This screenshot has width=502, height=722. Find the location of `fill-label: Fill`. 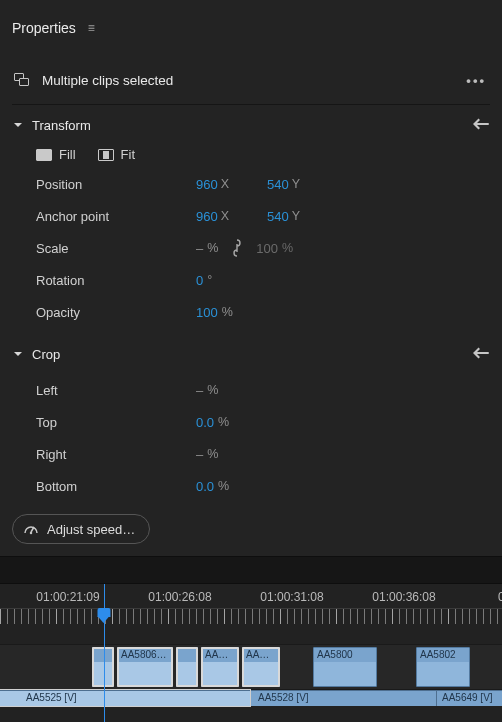

fill-label: Fill is located at coordinates (68, 154).